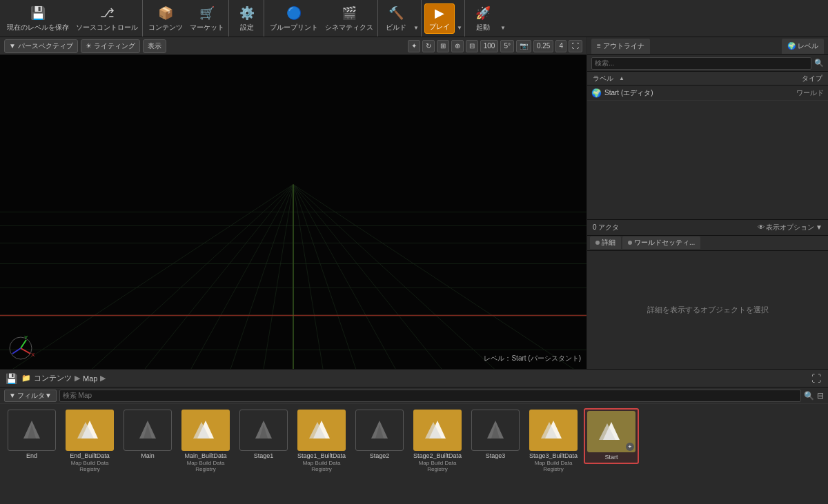  What do you see at coordinates (483, 19) in the screenshot?
I see `launch-button: 🚀 起動` at bounding box center [483, 19].